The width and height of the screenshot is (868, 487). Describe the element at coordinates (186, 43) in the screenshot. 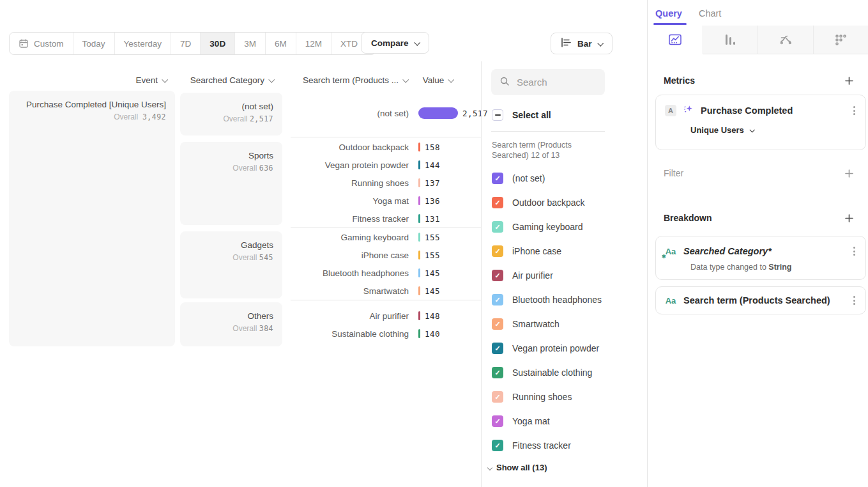

I see `date-range-7d: 7D` at that location.